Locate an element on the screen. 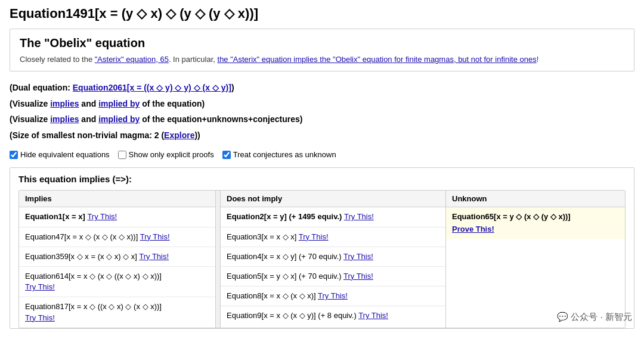 The width and height of the screenshot is (644, 355). obelix-desc-mid: . In particular, is located at coordinates (193, 60).